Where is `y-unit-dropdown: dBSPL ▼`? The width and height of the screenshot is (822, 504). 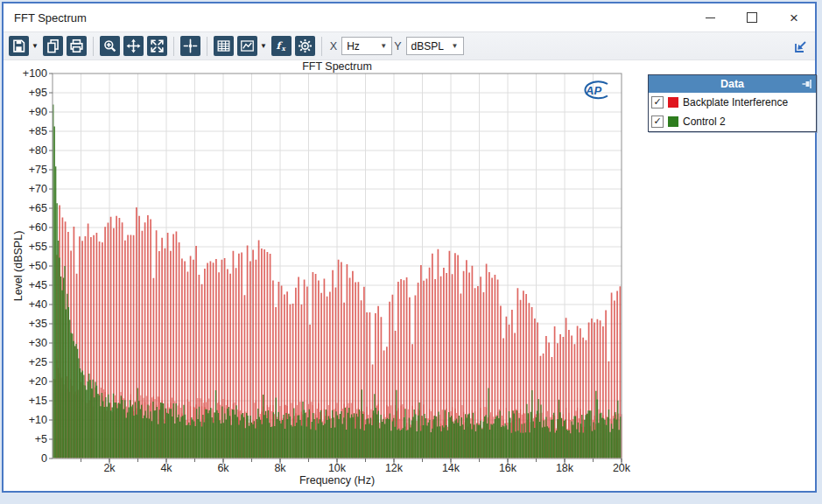
y-unit-dropdown: dBSPL ▼ is located at coordinates (435, 46).